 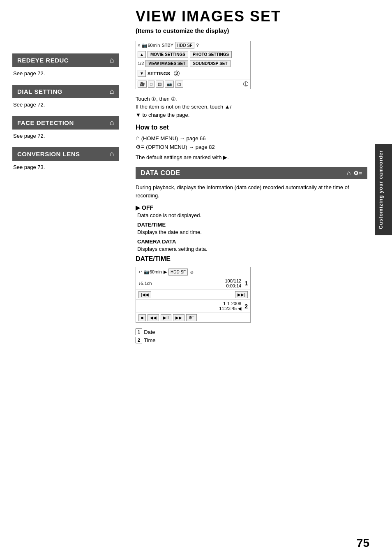 What do you see at coordinates (66, 123) in the screenshot?
I see `face-detection-header: FACE DETECTION ⌂` at bounding box center [66, 123].